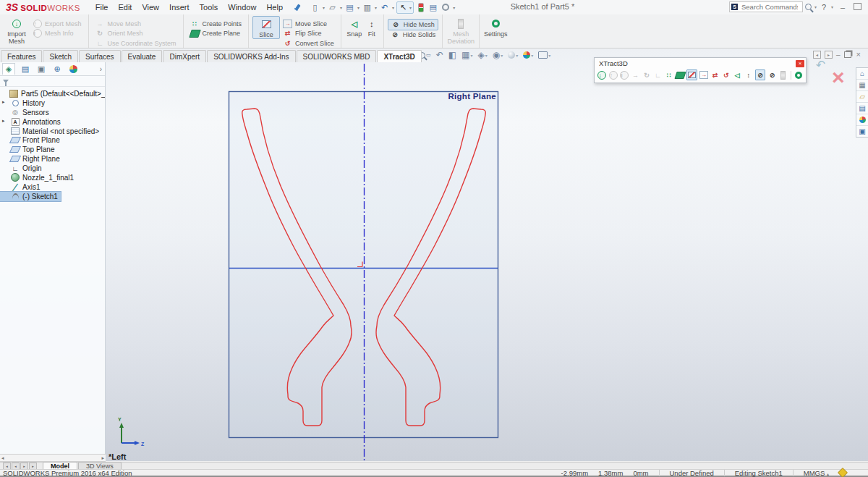 The width and height of the screenshot is (868, 477). What do you see at coordinates (838, 77) in the screenshot?
I see `cancel-sketch-icon: ×` at bounding box center [838, 77].